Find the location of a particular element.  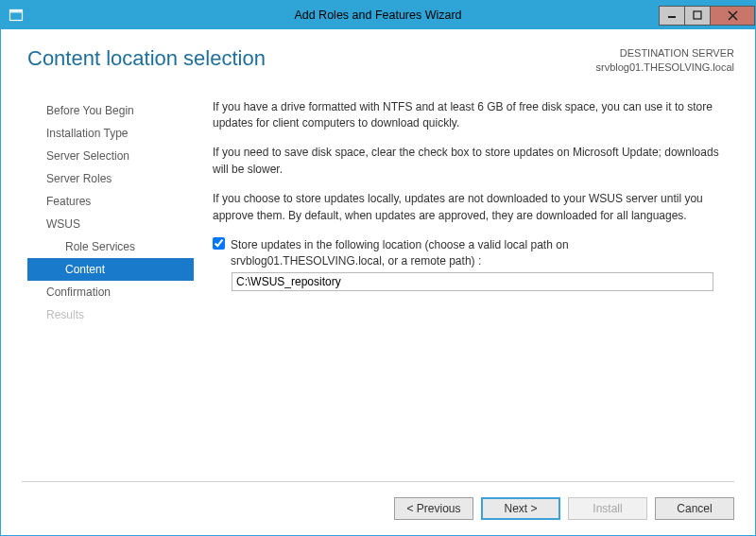

app-icon is located at coordinates (16, 15).